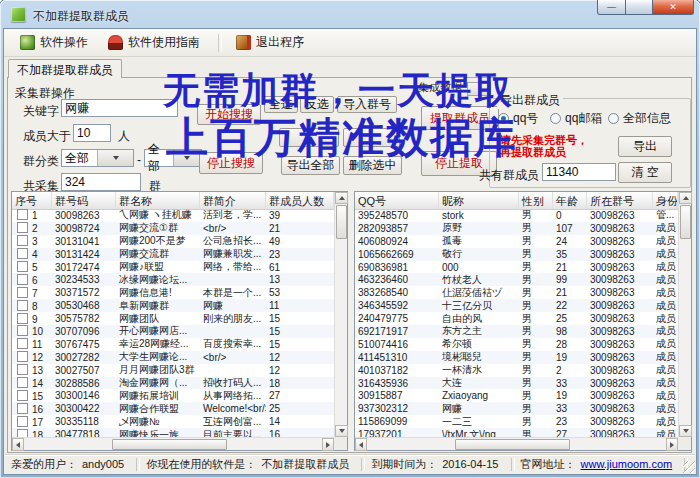  What do you see at coordinates (120, 108) in the screenshot?
I see `keyword-input` at bounding box center [120, 108].